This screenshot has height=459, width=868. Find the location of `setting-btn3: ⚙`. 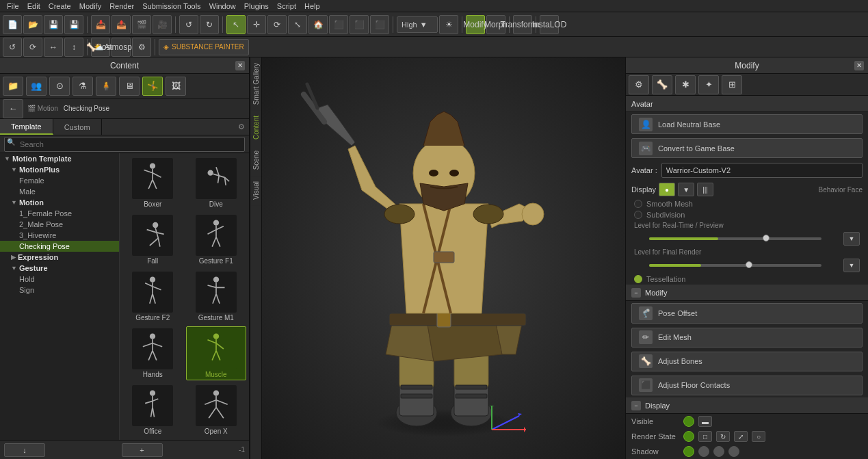

setting-btn3: ⚙ is located at coordinates (142, 47).